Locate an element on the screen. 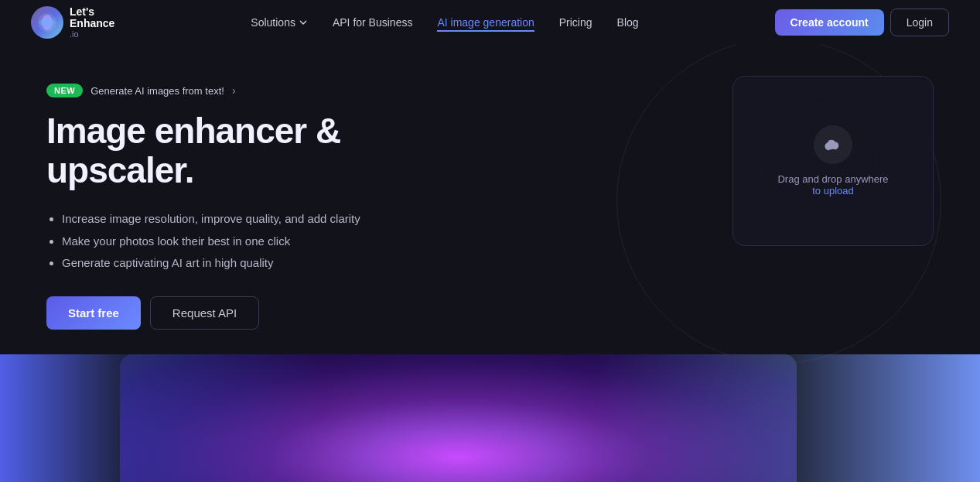 Image resolution: width=980 pixels, height=482 pixels. logo-name: Let'sEnhance is located at coordinates (92, 19).